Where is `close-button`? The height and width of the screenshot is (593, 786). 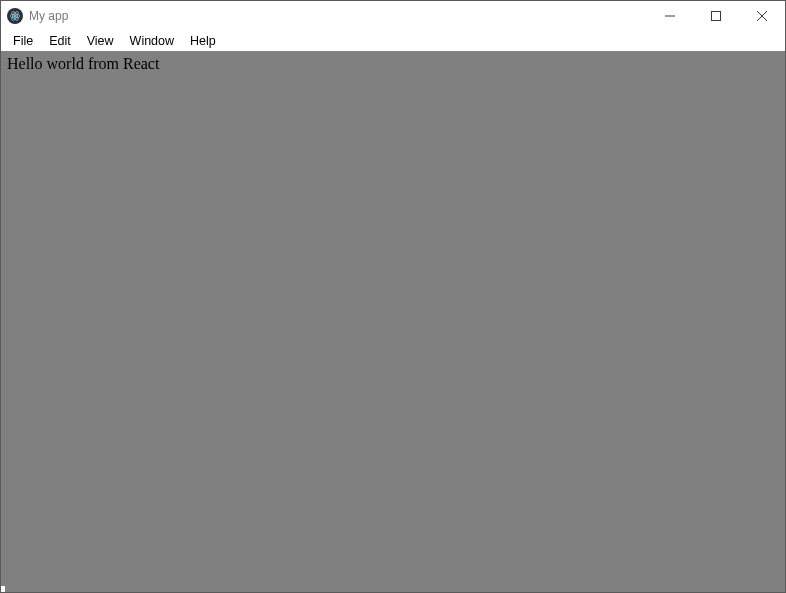 close-button is located at coordinates (762, 16).